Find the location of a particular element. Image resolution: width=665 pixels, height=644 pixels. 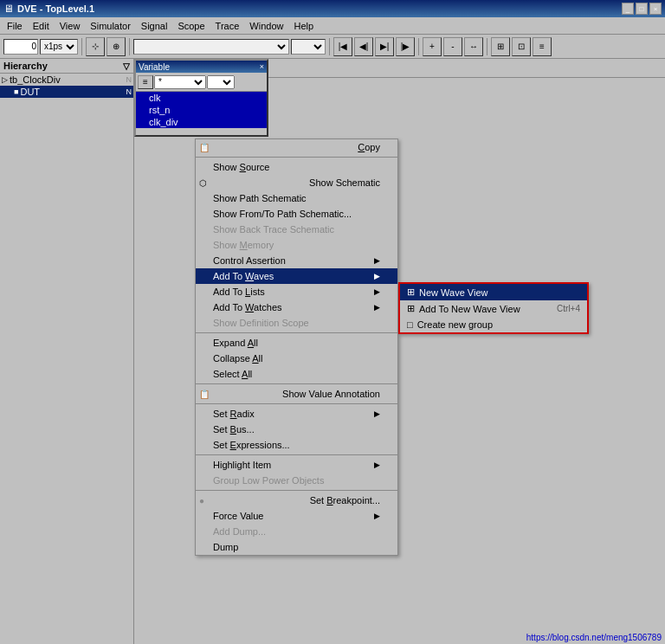

ctx-add-to-waves: Add To Waves ▶ is located at coordinates (296, 276).